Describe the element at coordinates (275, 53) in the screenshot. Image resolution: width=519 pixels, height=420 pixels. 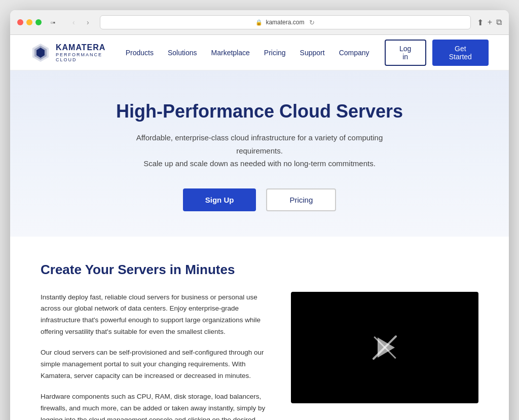
I see `nav-pricing: Pricing` at that location.